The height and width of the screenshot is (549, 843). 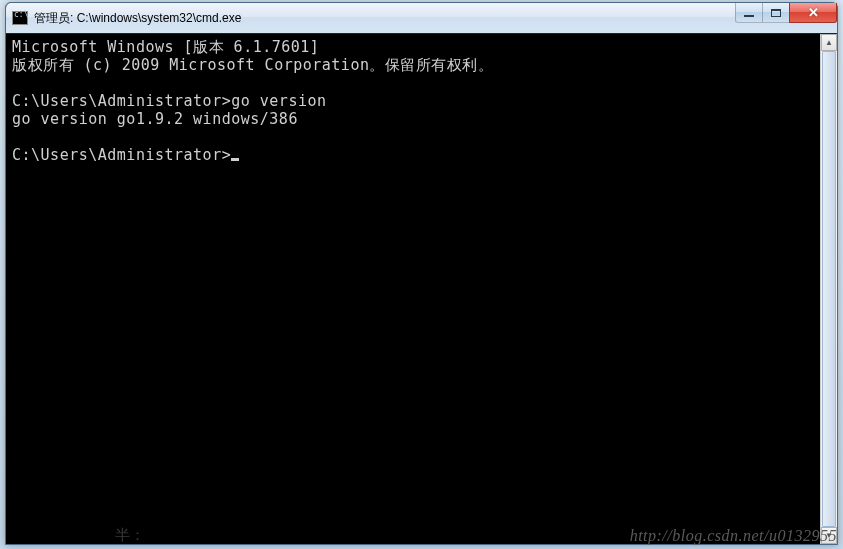 I want to click on cursor, so click(x=235, y=160).